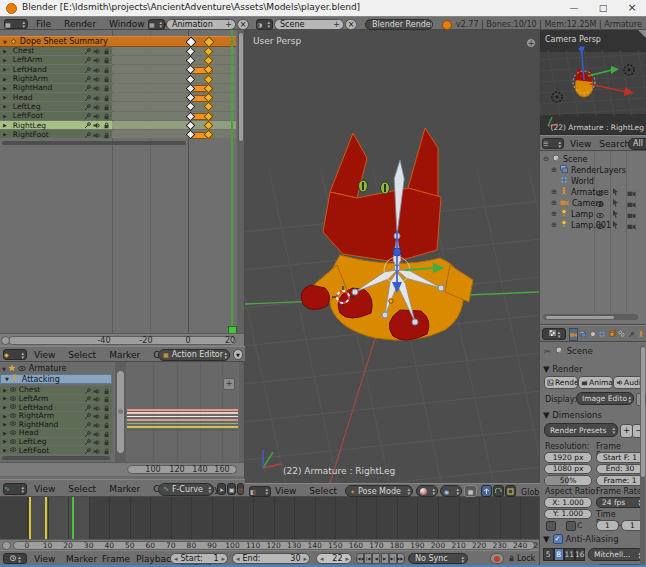 This screenshot has width=646, height=567. I want to click on outliner-menu-search: Search, so click(614, 144).